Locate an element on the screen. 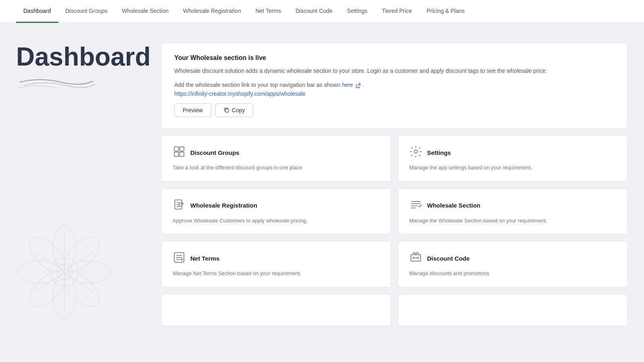 The width and height of the screenshot is (644, 362). feature-card-desc-net-terms: Manage Net Terms Section based on your r… is located at coordinates (276, 274).